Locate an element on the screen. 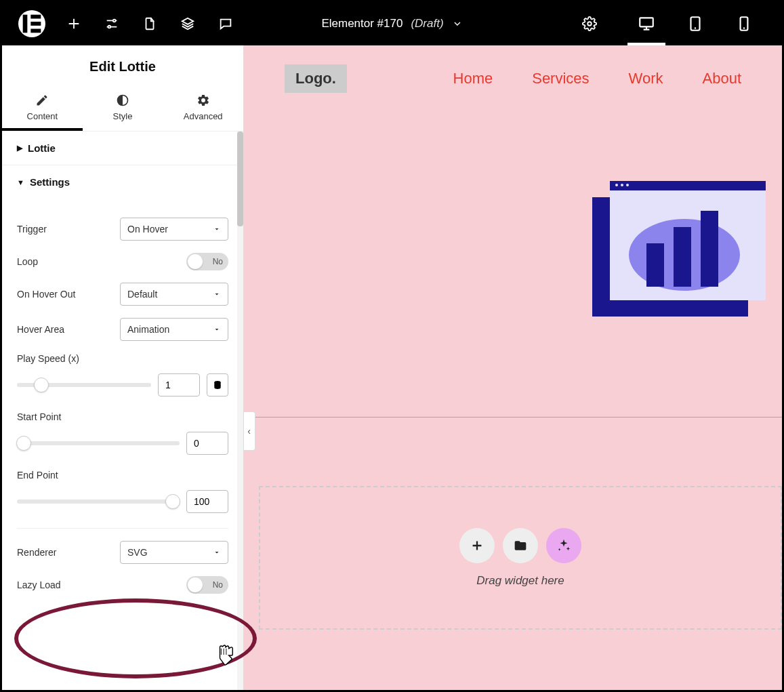  document-icon is located at coordinates (150, 24).